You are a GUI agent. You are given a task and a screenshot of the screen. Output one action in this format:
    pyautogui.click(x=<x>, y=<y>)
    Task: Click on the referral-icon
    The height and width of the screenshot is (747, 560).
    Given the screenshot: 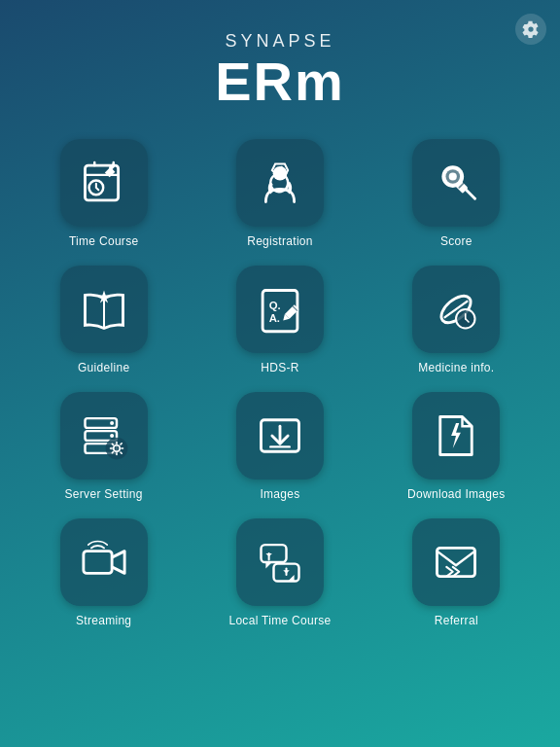 What is the action you would take?
    pyautogui.click(x=456, y=562)
    